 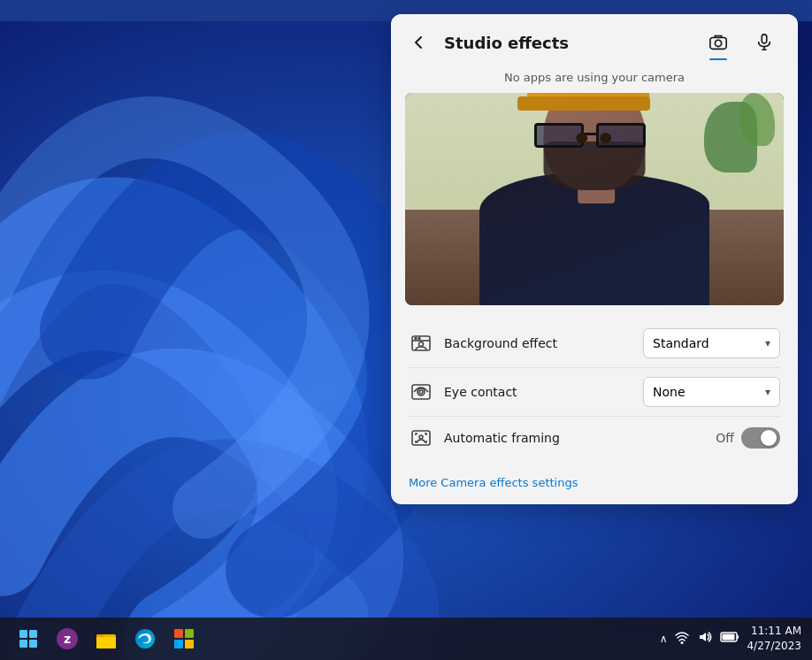 I want to click on automatic-framing-toggle, so click(x=761, y=438).